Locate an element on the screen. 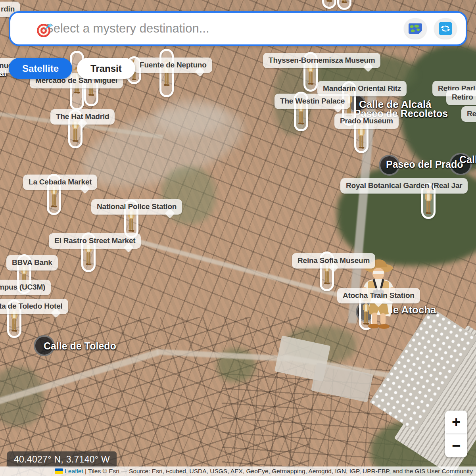  map-light-wash-plaza is located at coordinates (190, 117).